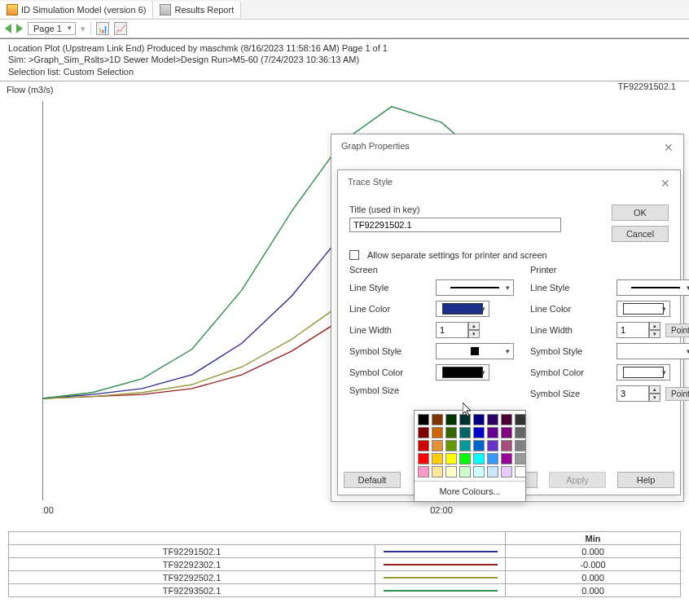  I want to click on dialog-title: Graph Properties, so click(375, 147).